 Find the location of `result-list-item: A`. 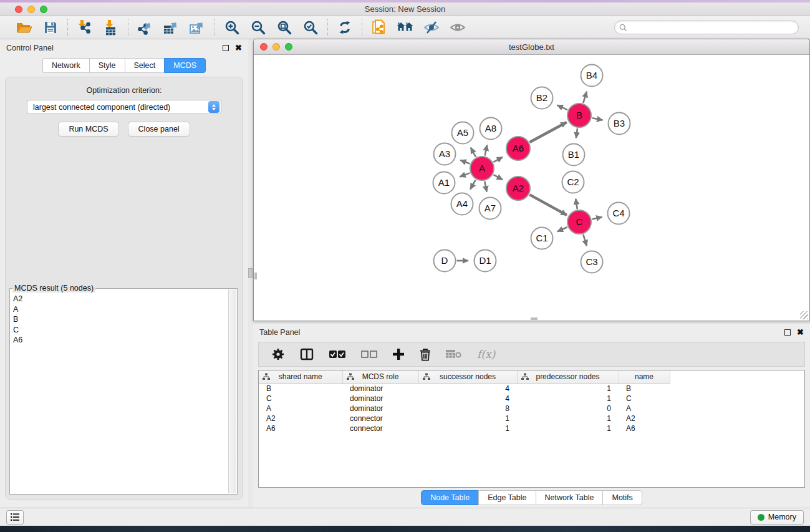

result-list-item: A is located at coordinates (120, 309).